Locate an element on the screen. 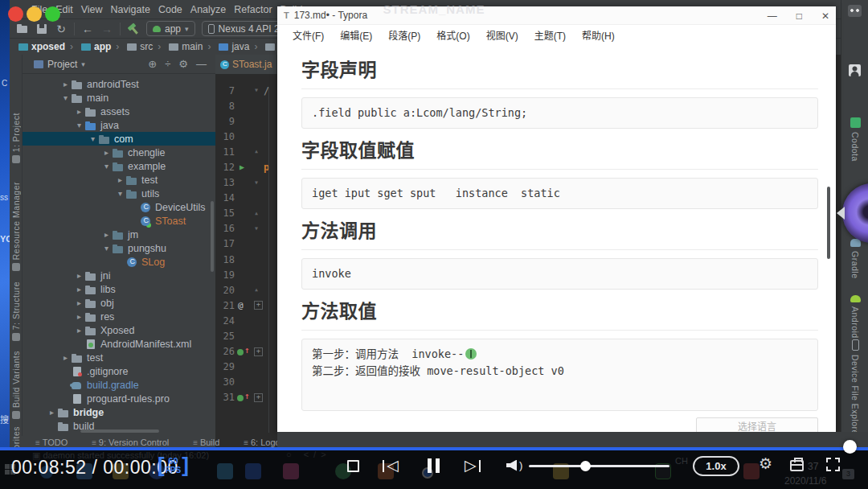 The width and height of the screenshot is (868, 489). minimize-circle-icon is located at coordinates (34, 14).